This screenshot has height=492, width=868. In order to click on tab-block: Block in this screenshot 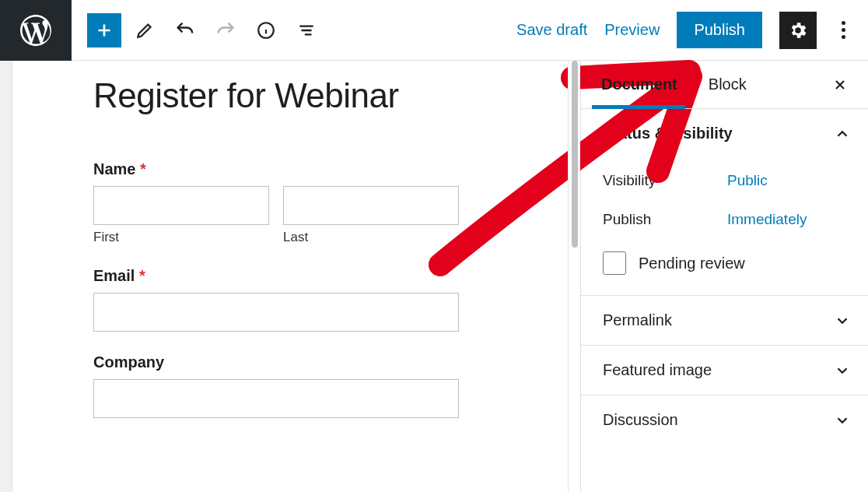, I will do `click(728, 84)`.